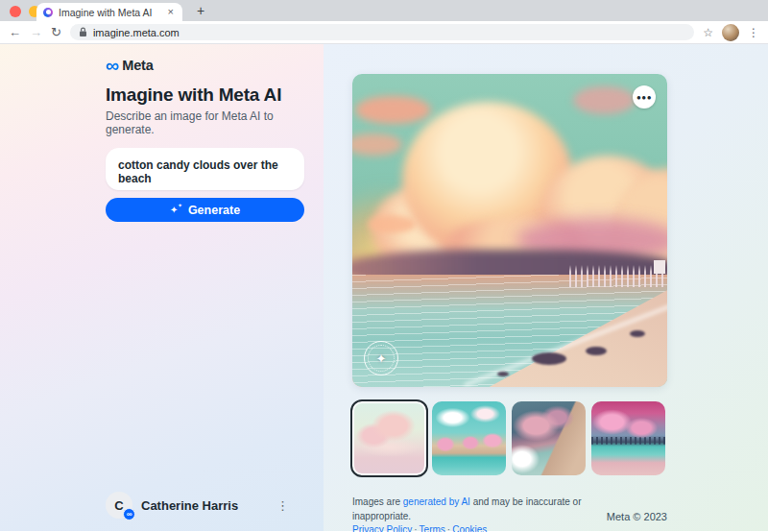  Describe the element at coordinates (177, 209) in the screenshot. I see `sparkle-icon: ✦ ✦` at that location.